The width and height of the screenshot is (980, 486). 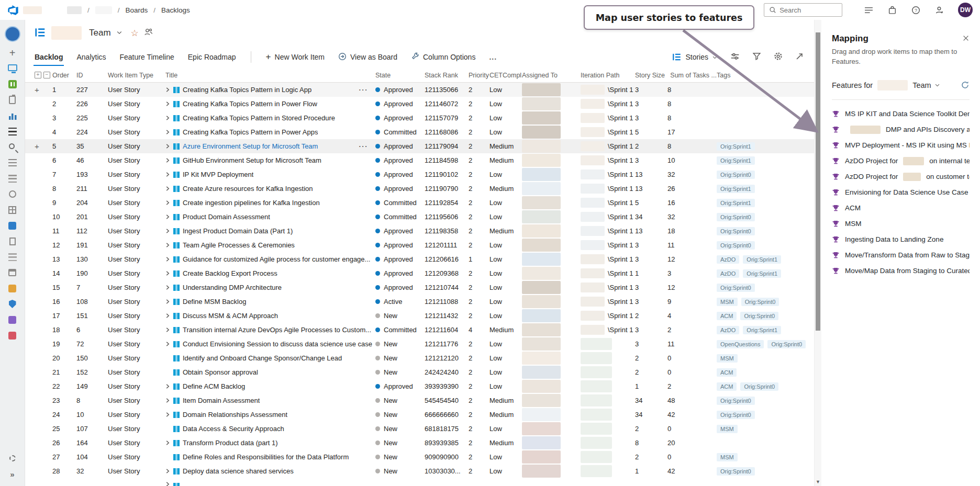 I want to click on column-header-type: Work Item Type, so click(x=137, y=75).